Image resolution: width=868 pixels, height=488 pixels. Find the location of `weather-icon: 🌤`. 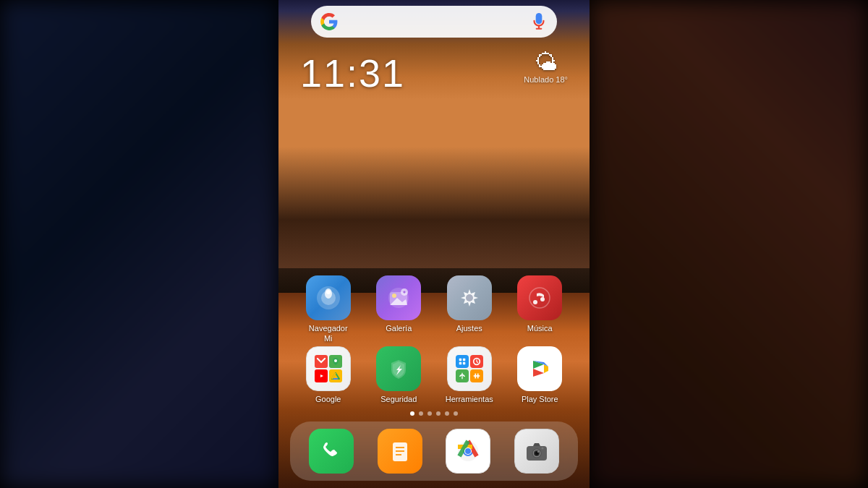

weather-icon: 🌤 is located at coordinates (546, 62).